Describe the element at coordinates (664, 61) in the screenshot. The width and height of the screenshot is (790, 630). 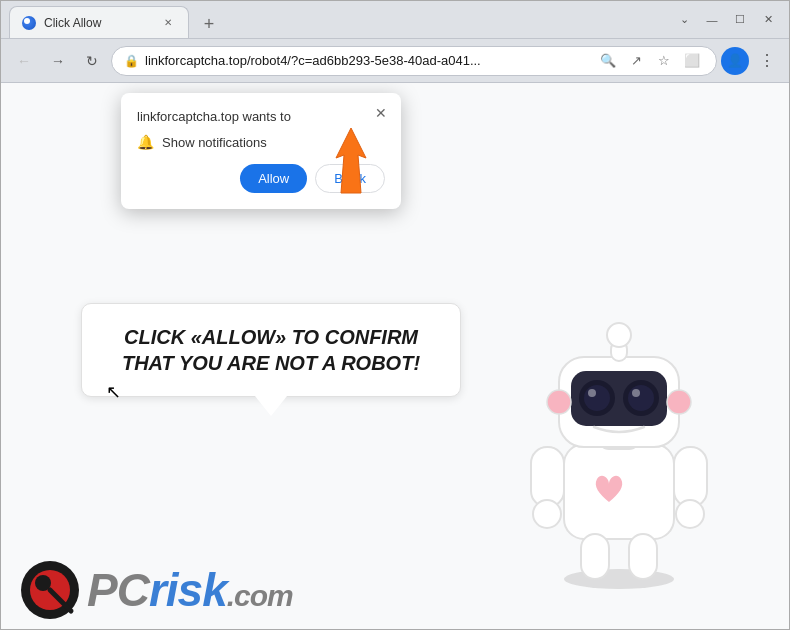
I see `bookmark-icon: ☆` at that location.